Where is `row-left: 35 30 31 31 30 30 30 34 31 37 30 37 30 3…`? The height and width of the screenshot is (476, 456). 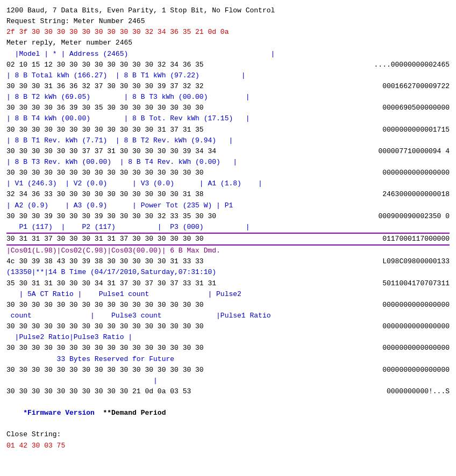
row-left: 35 30 31 31 30 30 30 34 31 37 30 37 30 3… is located at coordinates (174, 284).